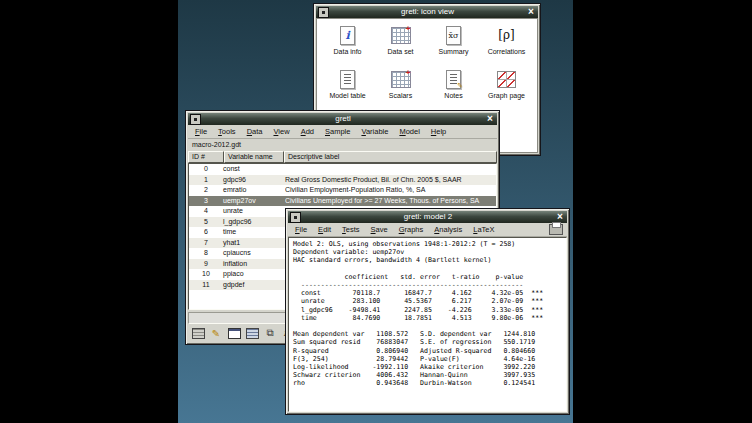 This screenshot has height=423, width=752. I want to click on notes-icon: ✎, so click(454, 79).